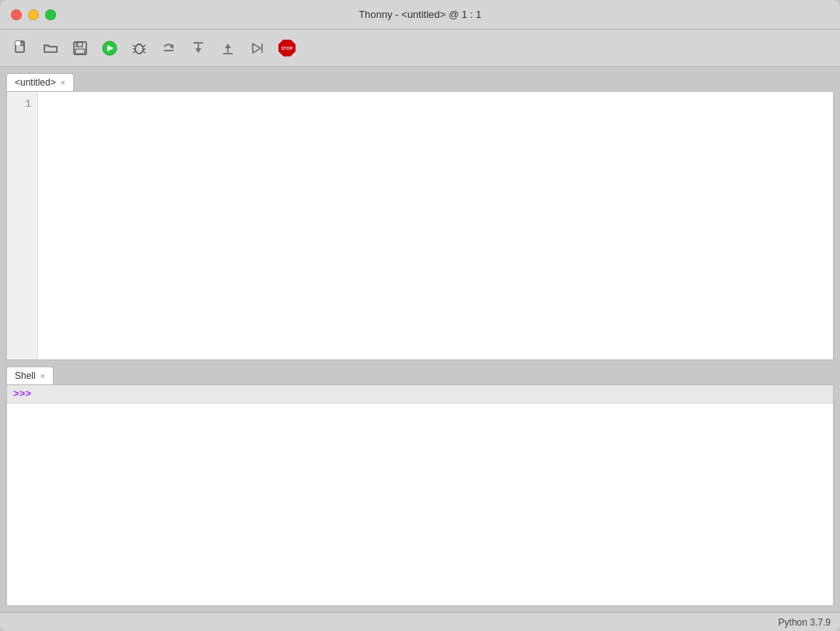  Describe the element at coordinates (169, 48) in the screenshot. I see `step-over-icon` at that location.